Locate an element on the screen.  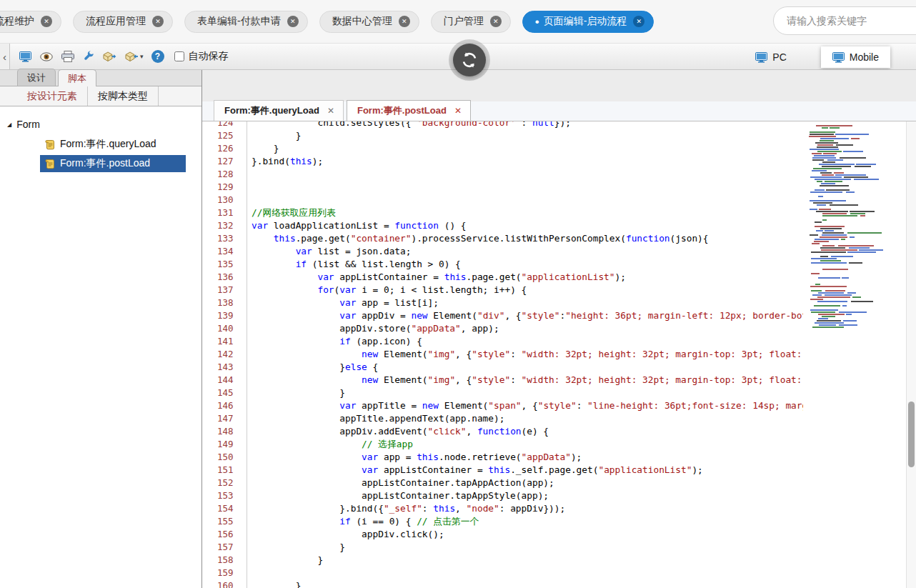
code-line: appListContainer.tapAppStyle(app); is located at coordinates (527, 496).